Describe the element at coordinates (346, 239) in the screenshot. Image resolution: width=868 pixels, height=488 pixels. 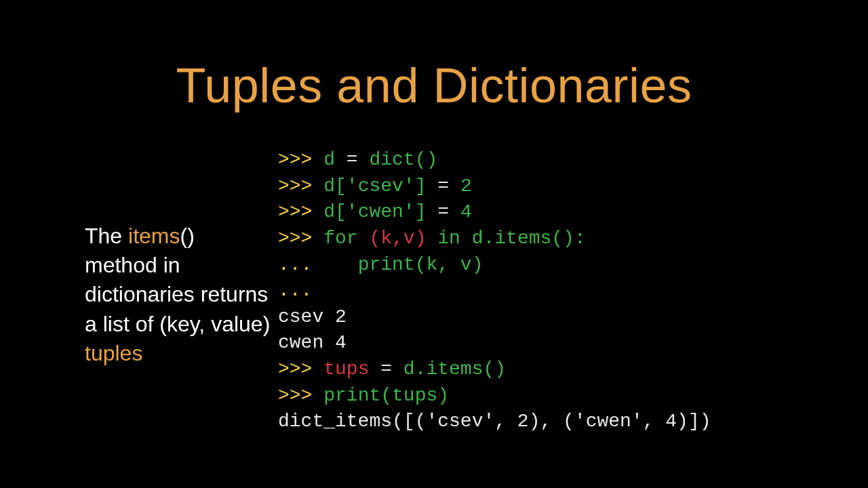
I see `code-token: for` at that location.